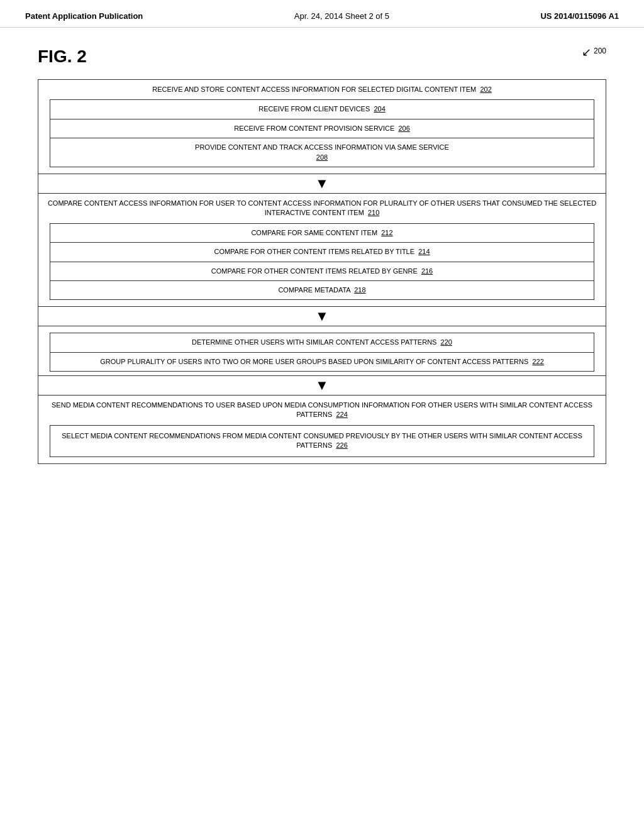 The width and height of the screenshot is (644, 830). What do you see at coordinates (322, 272) in the screenshot?
I see `block2-child3: COMPARE FOR OTHER CONTENT ITEMS RELATED …` at bounding box center [322, 272].